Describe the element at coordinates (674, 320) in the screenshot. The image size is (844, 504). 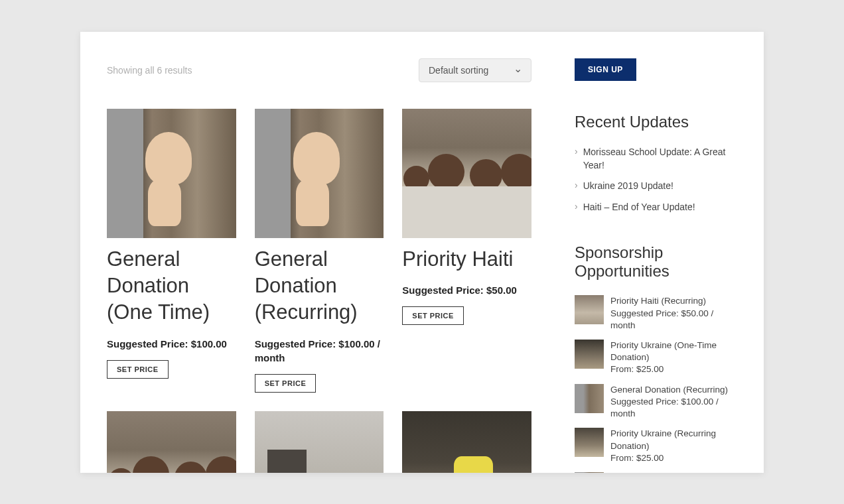
I see `sponsorship-price: Suggested Price: $50.00 / month` at that location.